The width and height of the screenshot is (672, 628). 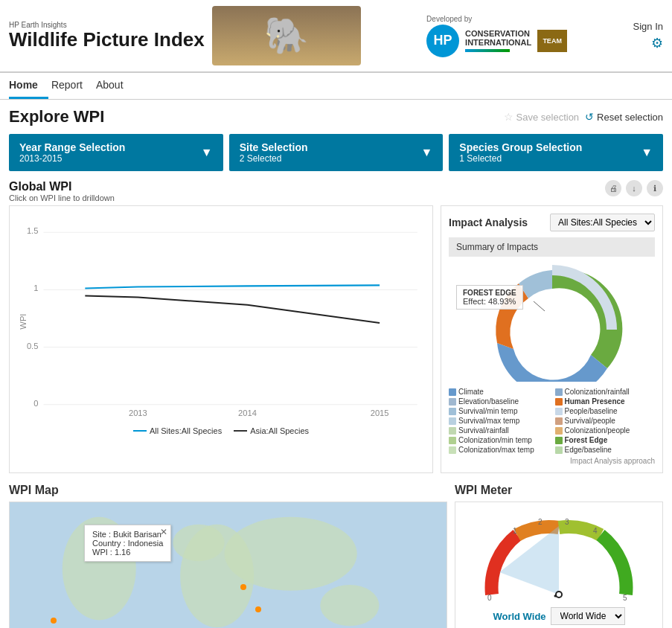 What do you see at coordinates (489, 421) in the screenshot?
I see `legend-label-surv-max: Survival/max temp` at bounding box center [489, 421].